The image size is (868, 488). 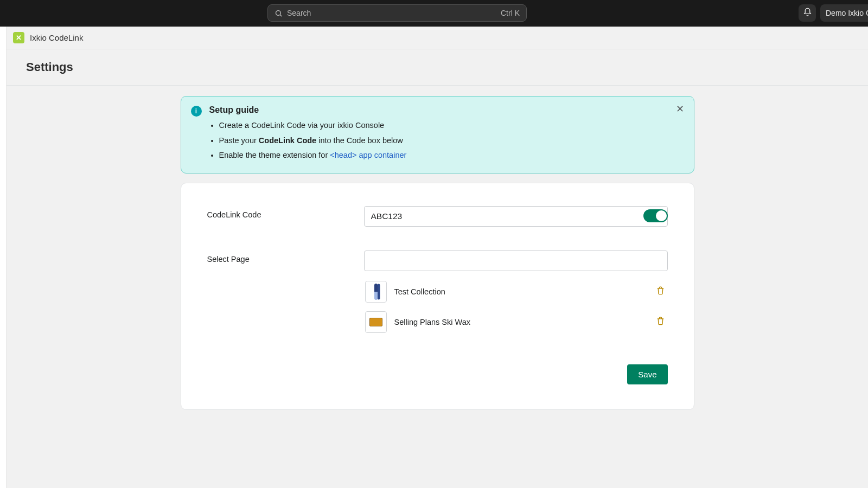 What do you see at coordinates (516, 216) in the screenshot?
I see `codelink-code-input` at bounding box center [516, 216].